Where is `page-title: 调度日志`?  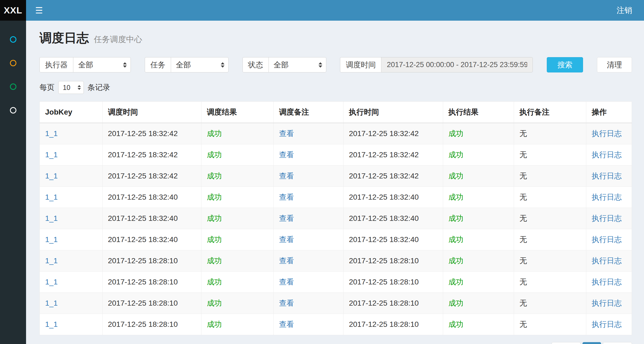
page-title: 调度日志 is located at coordinates (64, 38).